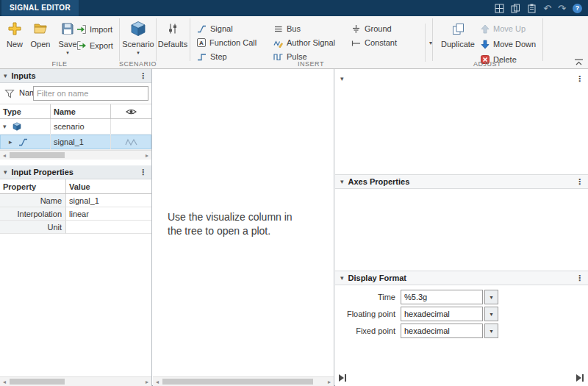  What do you see at coordinates (76, 154) in the screenshot?
I see `tree-horizontal-scrollbar: ◂ ▸` at bounding box center [76, 154].